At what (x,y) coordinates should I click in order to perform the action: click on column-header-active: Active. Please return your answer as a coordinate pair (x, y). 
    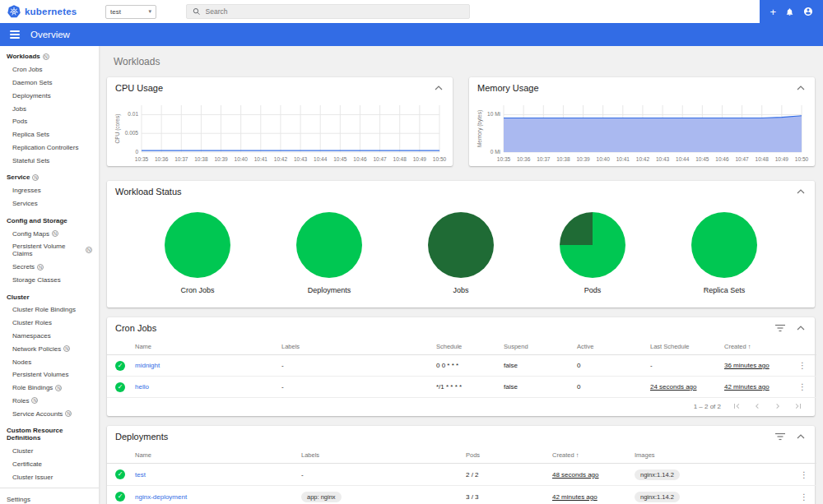
    Looking at the image, I should click on (611, 347).